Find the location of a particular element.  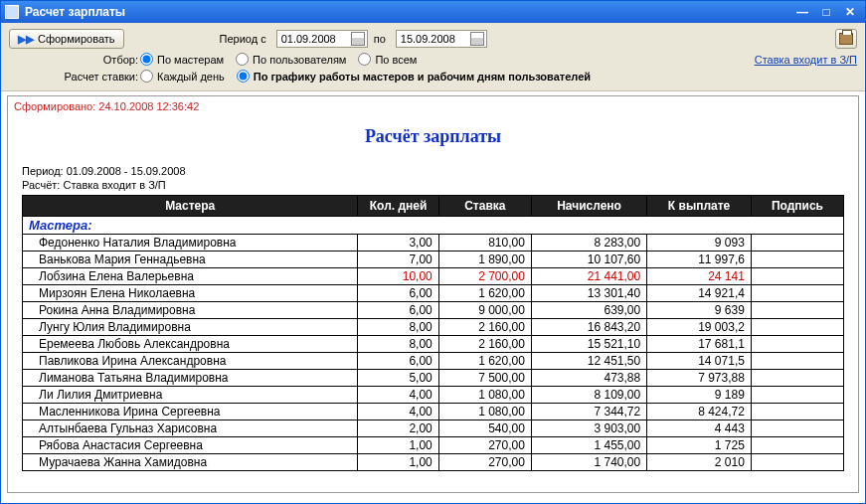

period-from-field is located at coordinates (322, 39).